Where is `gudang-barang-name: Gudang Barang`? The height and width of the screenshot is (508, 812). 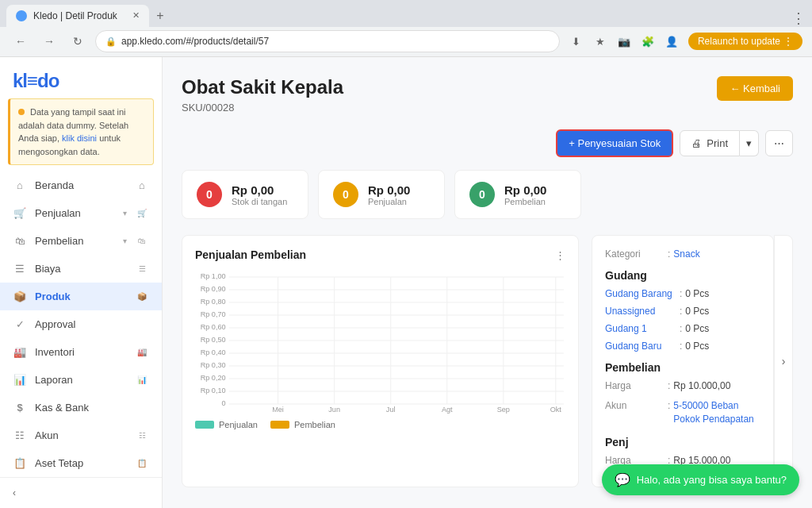 gudang-barang-name: Gudang Barang is located at coordinates (641, 294).